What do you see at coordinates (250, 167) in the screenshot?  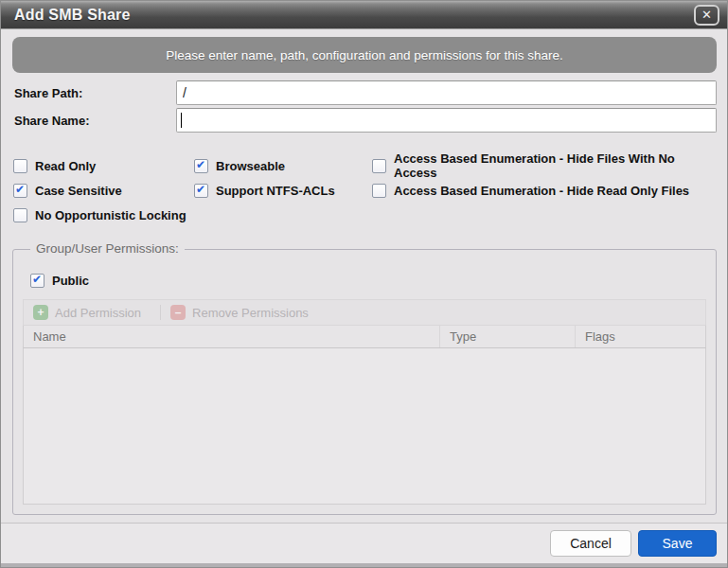 I see `checkbox-label: Browseable` at bounding box center [250, 167].